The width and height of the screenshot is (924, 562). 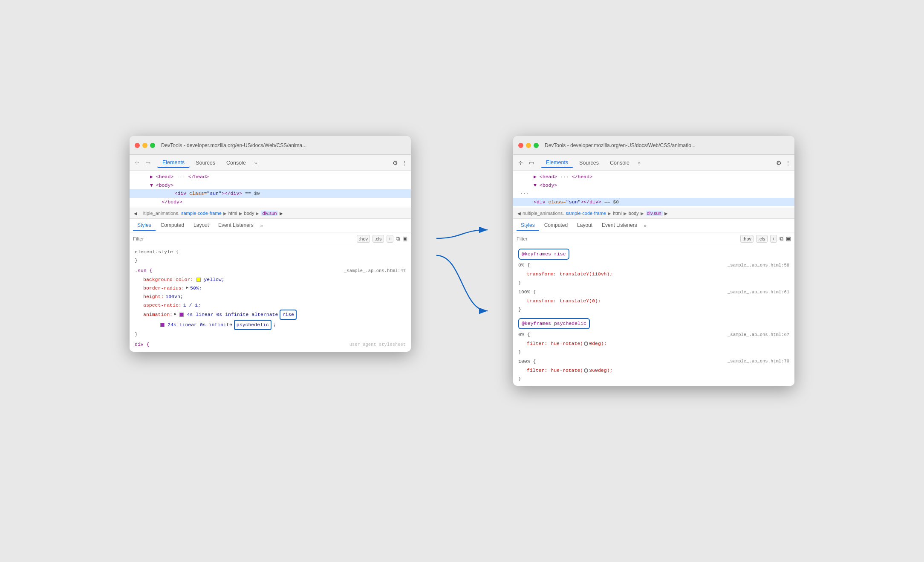 What do you see at coordinates (270, 226) in the screenshot?
I see `left-styles-tabs: Styles Computed Layout Event Listeners »` at bounding box center [270, 226].